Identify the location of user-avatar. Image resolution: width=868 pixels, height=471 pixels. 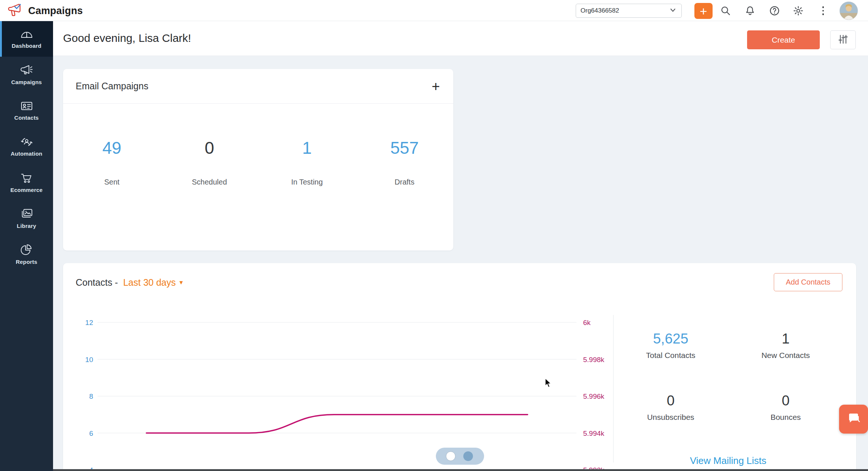
(849, 11).